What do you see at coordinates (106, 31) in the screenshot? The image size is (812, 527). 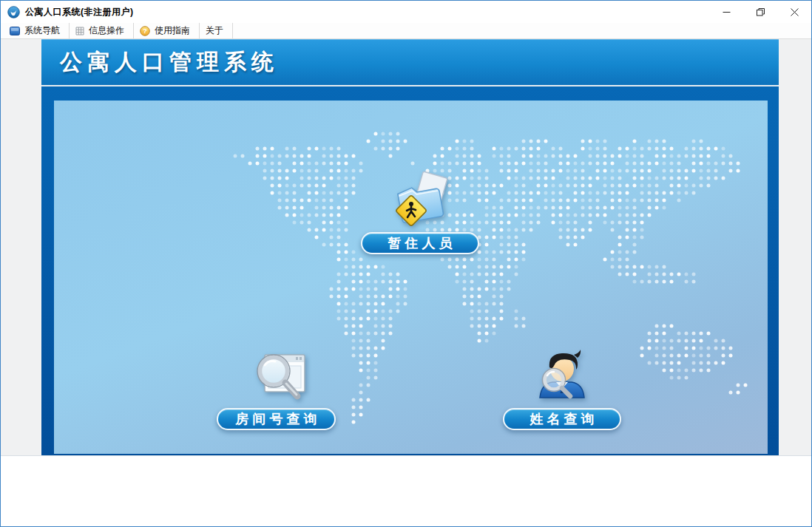 I see `menu-item-label: 信息操作` at bounding box center [106, 31].